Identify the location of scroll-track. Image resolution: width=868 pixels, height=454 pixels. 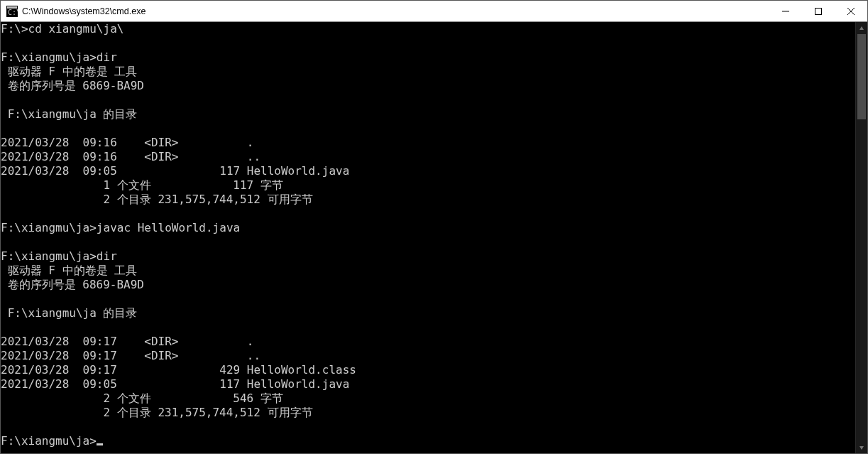
(862, 237).